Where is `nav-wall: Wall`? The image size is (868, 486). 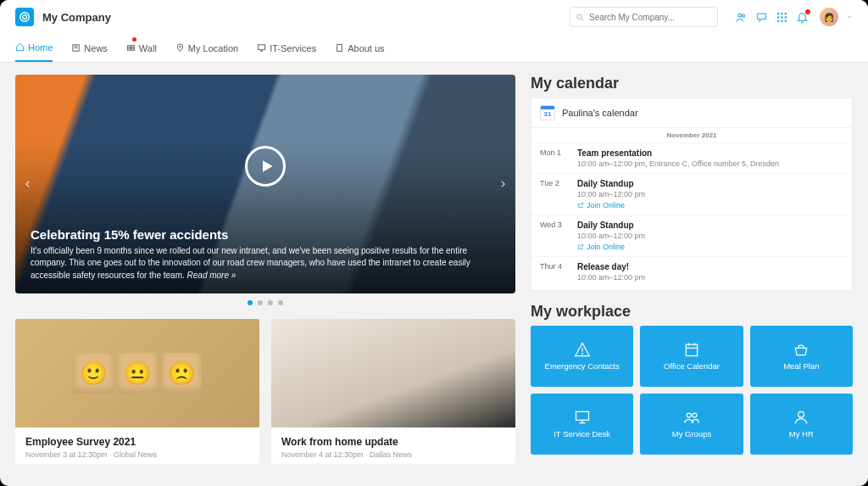
nav-wall: Wall is located at coordinates (142, 47).